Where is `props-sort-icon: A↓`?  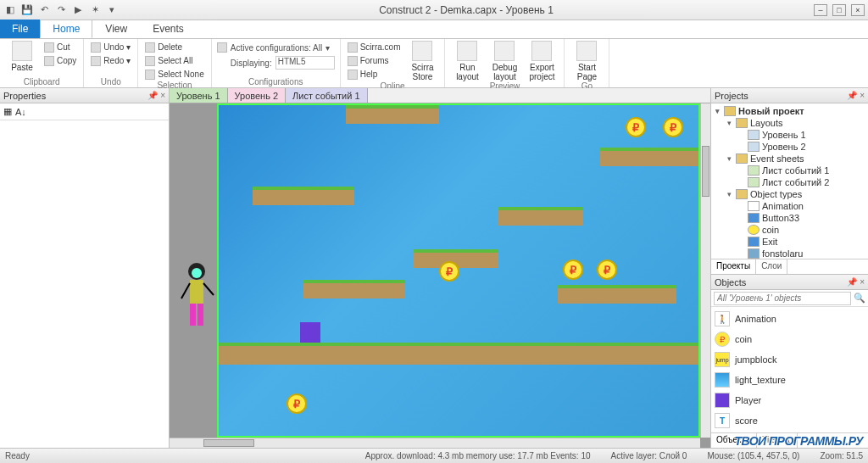
props-sort-icon: A↓ is located at coordinates (20, 112).